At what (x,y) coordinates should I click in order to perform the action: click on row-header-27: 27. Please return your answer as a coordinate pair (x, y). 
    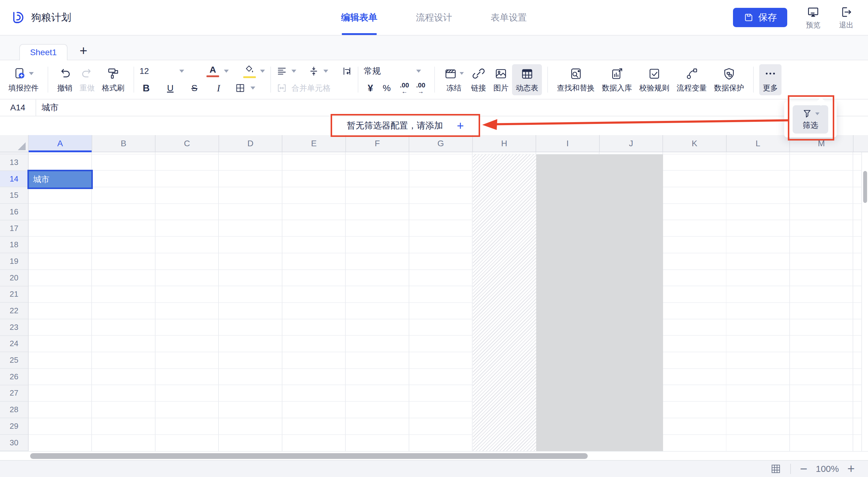
    Looking at the image, I should click on (14, 394).